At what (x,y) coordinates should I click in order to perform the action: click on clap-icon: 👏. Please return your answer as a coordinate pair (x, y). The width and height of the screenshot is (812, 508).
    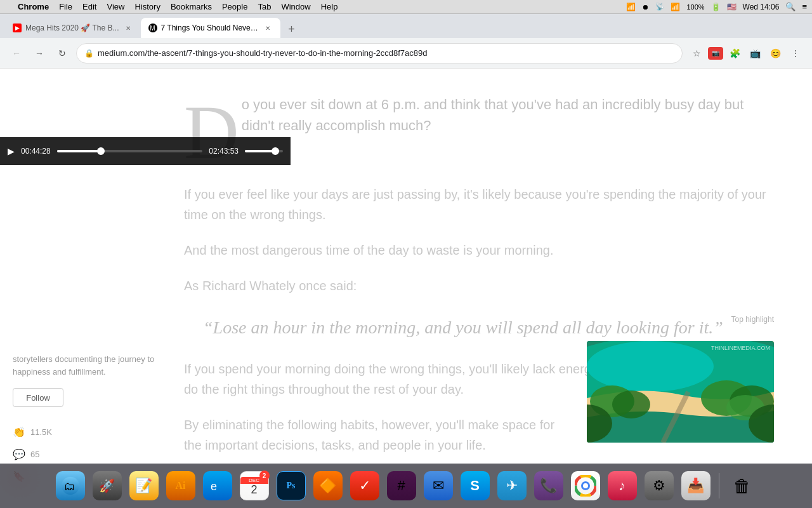
    Looking at the image, I should click on (19, 432).